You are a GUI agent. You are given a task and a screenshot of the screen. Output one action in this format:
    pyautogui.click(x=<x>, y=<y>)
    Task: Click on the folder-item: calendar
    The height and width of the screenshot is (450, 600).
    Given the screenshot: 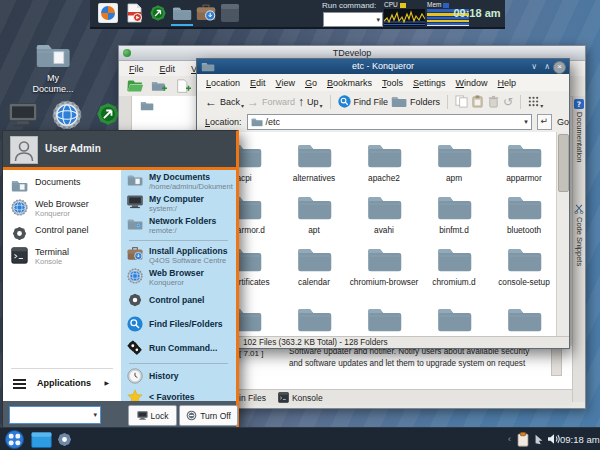 What is the action you would take?
    pyautogui.click(x=314, y=266)
    